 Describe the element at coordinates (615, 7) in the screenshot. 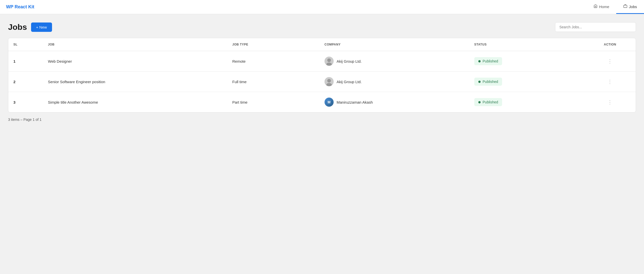

I see `main-nav: Home Jobs` at that location.